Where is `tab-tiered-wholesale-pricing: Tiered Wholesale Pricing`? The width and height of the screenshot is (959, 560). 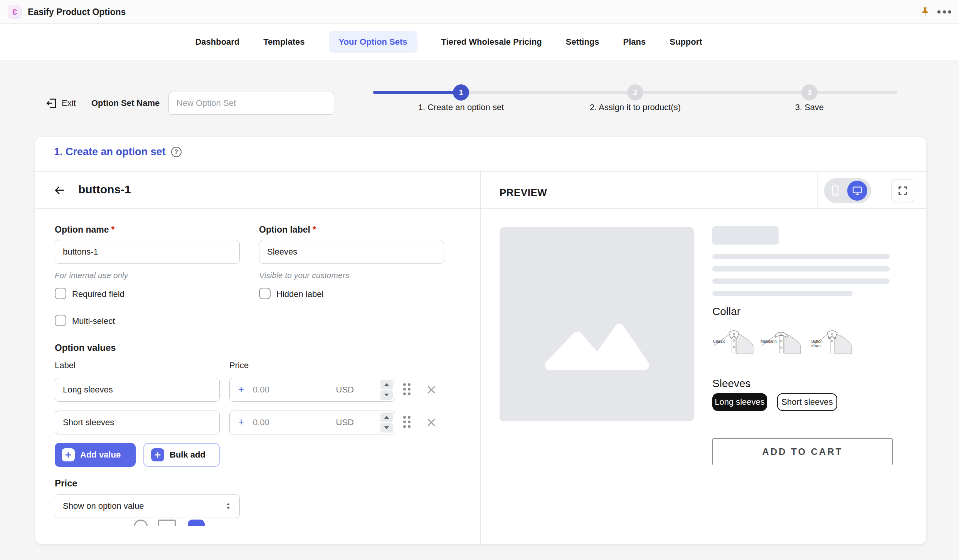
tab-tiered-wholesale-pricing: Tiered Wholesale Pricing is located at coordinates (492, 42).